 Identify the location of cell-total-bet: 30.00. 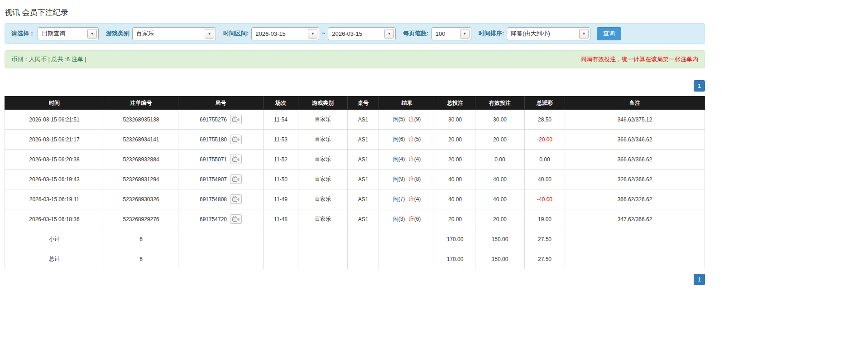
(456, 120).